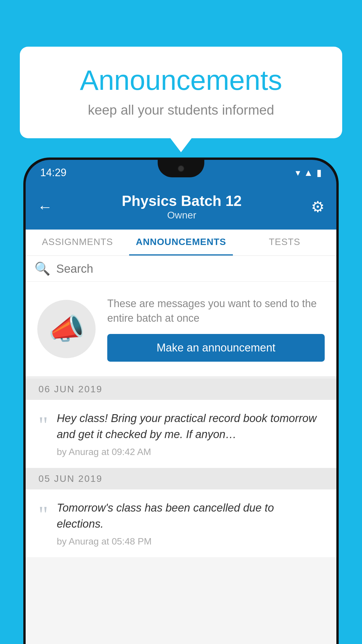  What do you see at coordinates (190, 426) in the screenshot?
I see `announcement-message-1: Hey class! Bring your practical record b…` at bounding box center [190, 426].